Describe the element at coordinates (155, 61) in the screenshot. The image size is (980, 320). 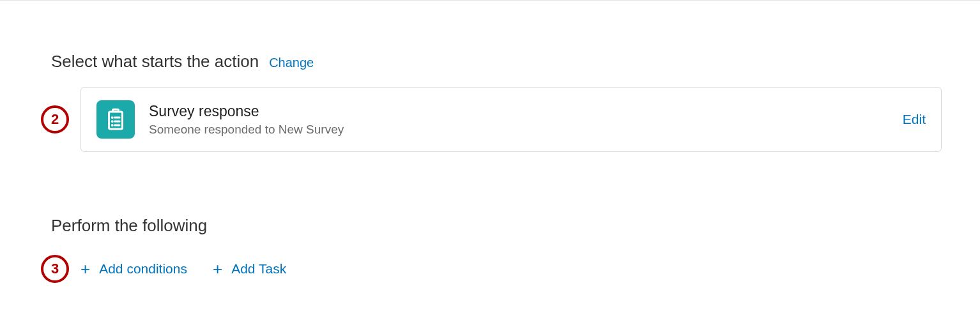
I see `trigger-section-heading: Select what starts the action` at that location.